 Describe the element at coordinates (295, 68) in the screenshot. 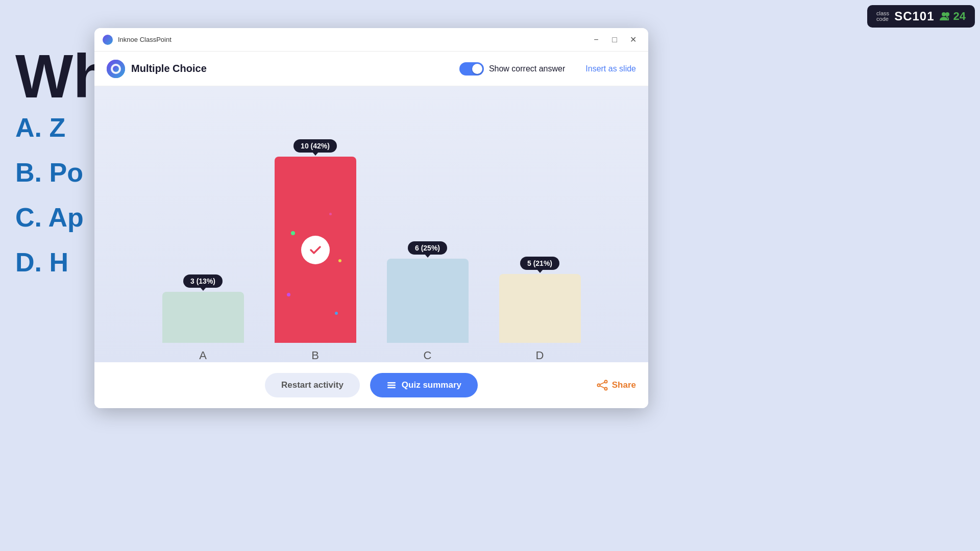

I see `modal-title: Multiple Choice` at that location.